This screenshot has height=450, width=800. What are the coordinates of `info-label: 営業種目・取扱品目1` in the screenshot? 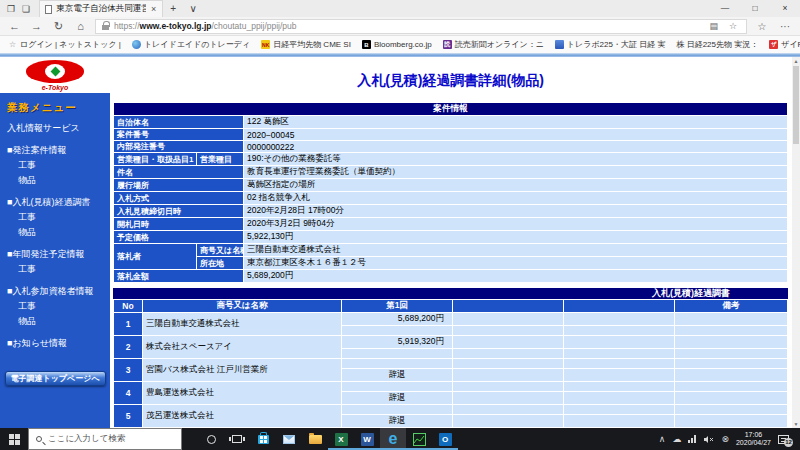 It's located at (155, 159).